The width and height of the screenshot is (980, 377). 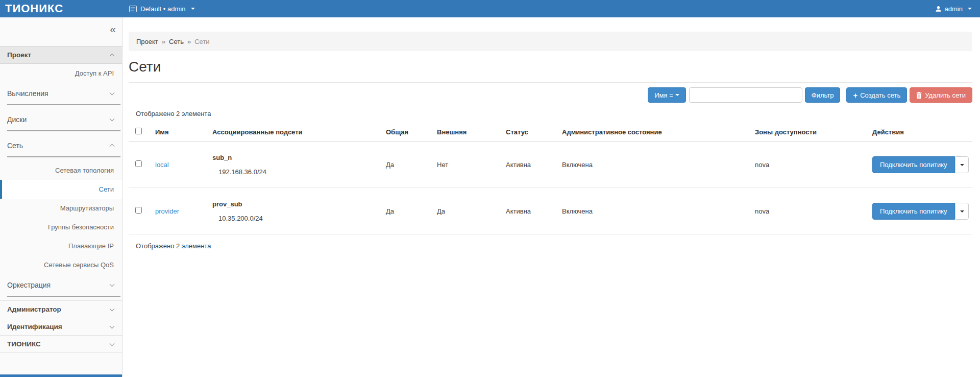 What do you see at coordinates (167, 211) in the screenshot?
I see `network-link: provider` at bounding box center [167, 211].